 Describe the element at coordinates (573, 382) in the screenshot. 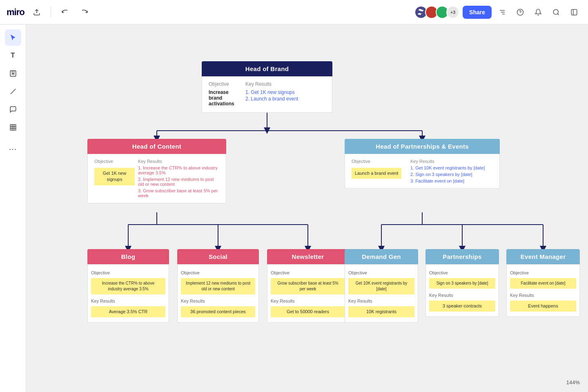

I see `zoom-indicator: 144%` at that location.